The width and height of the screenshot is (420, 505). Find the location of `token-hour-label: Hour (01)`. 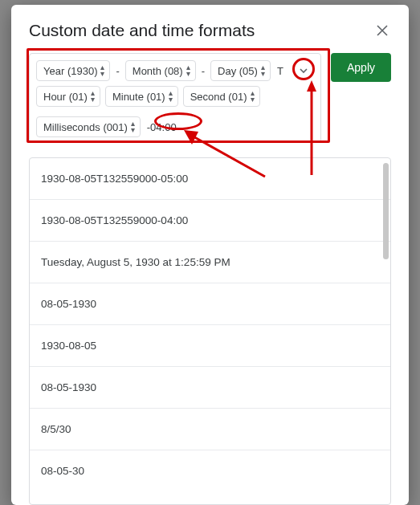

token-hour-label: Hour (01) is located at coordinates (66, 96).